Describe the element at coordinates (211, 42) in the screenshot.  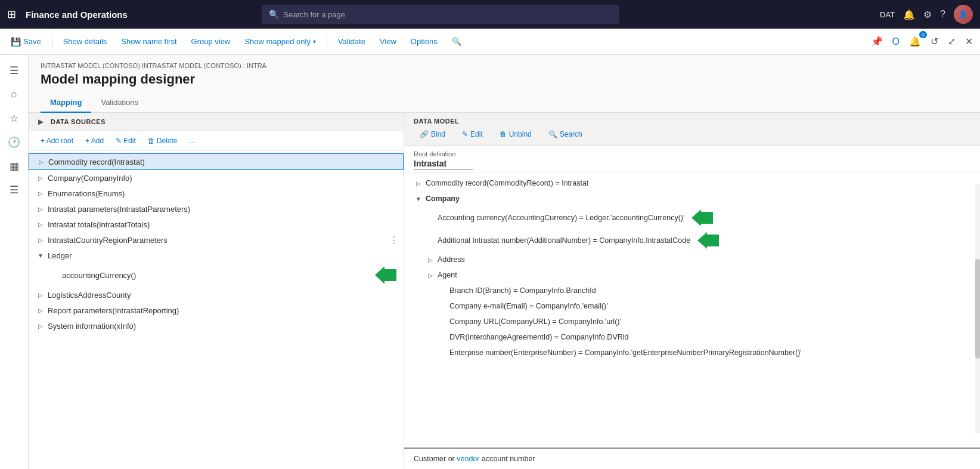
I see `group-view-button: Group view` at that location.